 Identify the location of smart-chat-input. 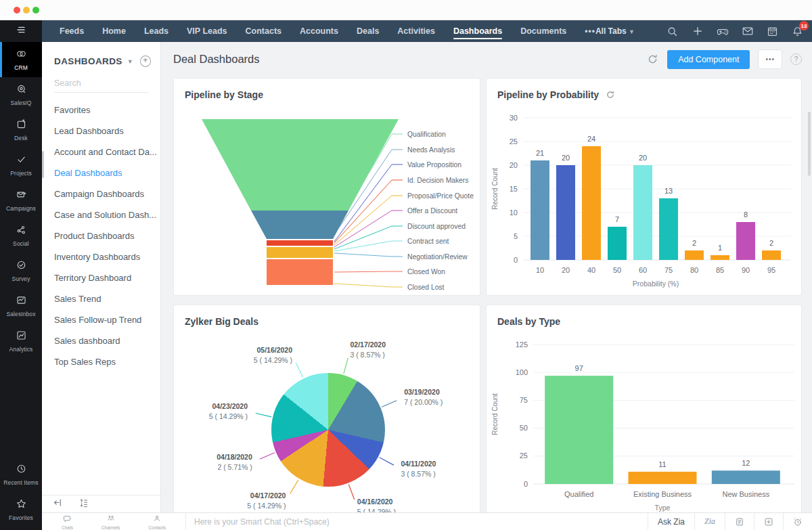
(417, 522).